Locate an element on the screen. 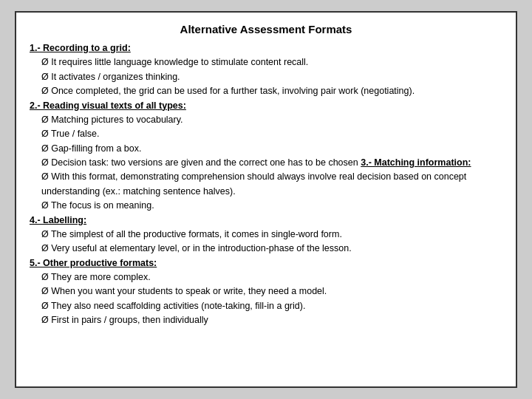 The height and width of the screenshot is (399, 532). section-1-bullet-3: Ø Once completed, the grid can be used f… is located at coordinates (266, 92).